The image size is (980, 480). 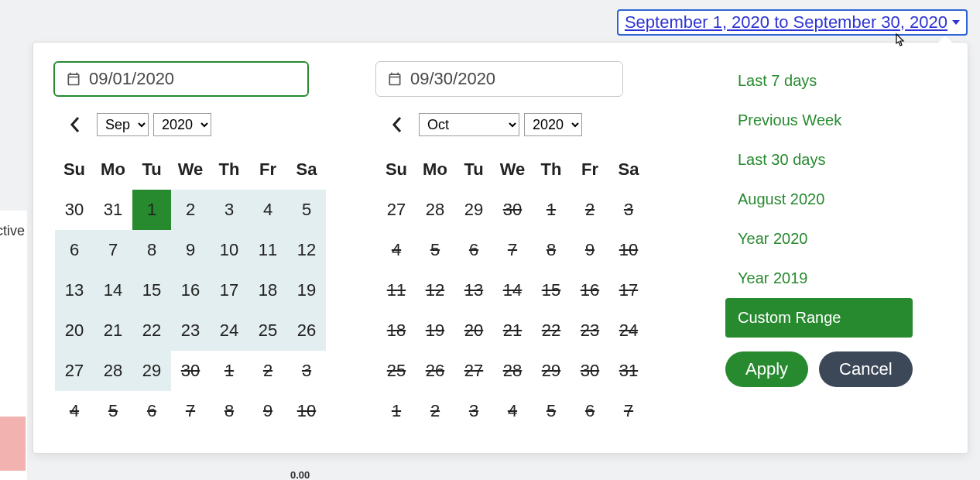 I want to click on prev-month-right-button, so click(x=397, y=125).